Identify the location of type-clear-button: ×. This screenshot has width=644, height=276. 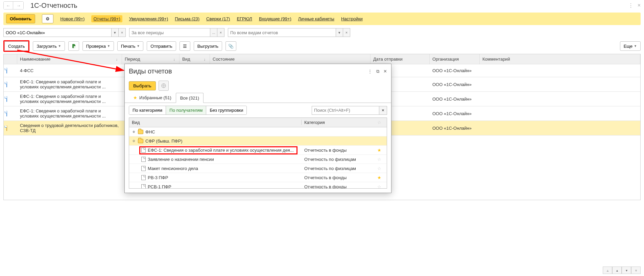
(347, 33).